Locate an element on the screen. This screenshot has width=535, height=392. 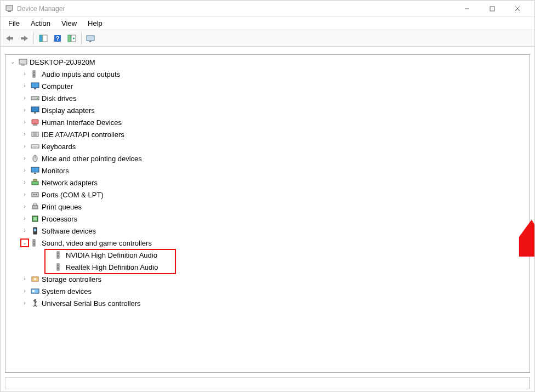
tree-category: ›Print queues is located at coordinates (268, 207).